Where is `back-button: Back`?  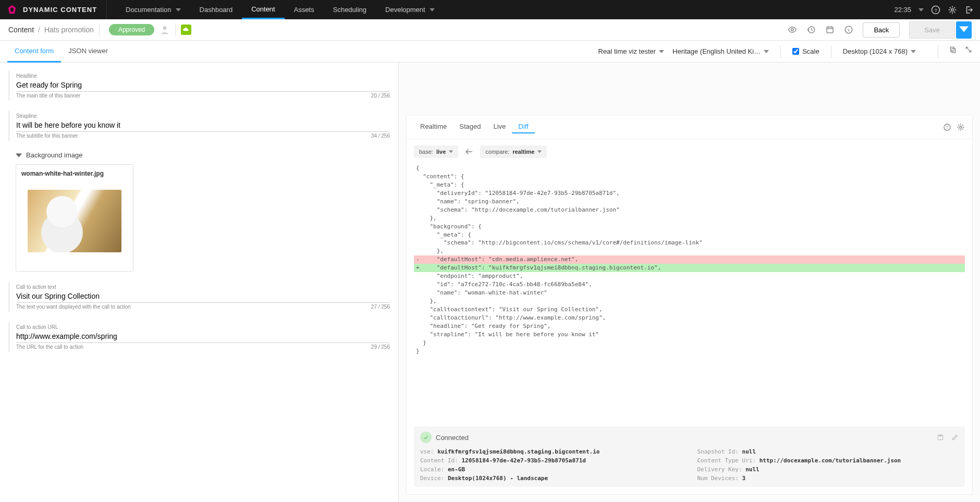 back-button: Back is located at coordinates (881, 30).